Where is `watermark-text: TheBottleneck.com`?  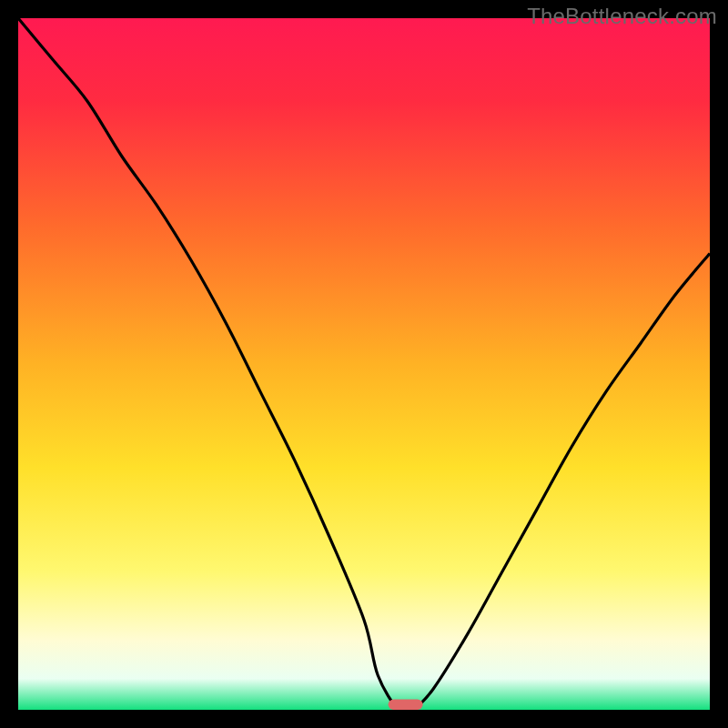 watermark-text: TheBottleneck.com is located at coordinates (622, 16).